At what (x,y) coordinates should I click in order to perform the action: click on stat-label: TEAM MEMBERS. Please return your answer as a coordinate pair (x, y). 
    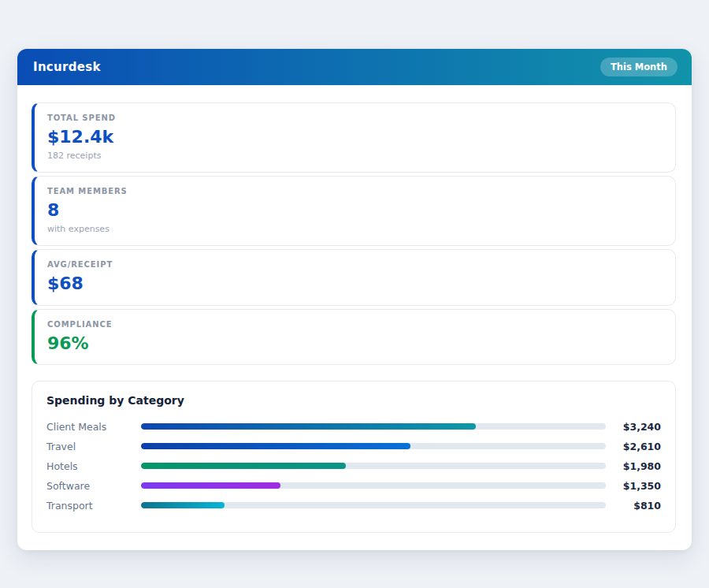
    Looking at the image, I should click on (354, 191).